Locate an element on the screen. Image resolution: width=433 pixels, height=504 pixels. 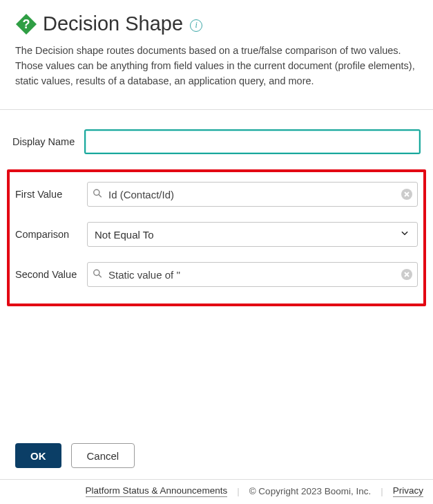
comparison-label: Comparison is located at coordinates (51, 234).